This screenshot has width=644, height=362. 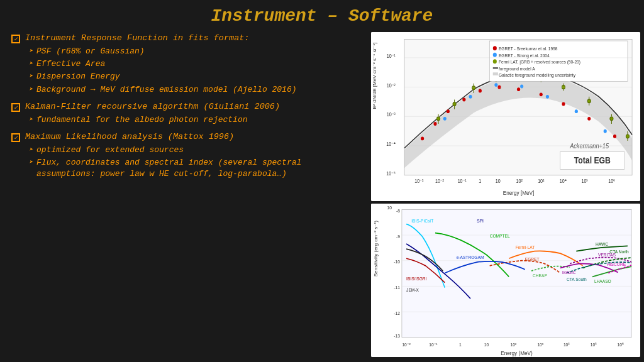 I want to click on section-kalman: Kalman-Filter recoursive algorithm (Giul…, so click(x=186, y=114).